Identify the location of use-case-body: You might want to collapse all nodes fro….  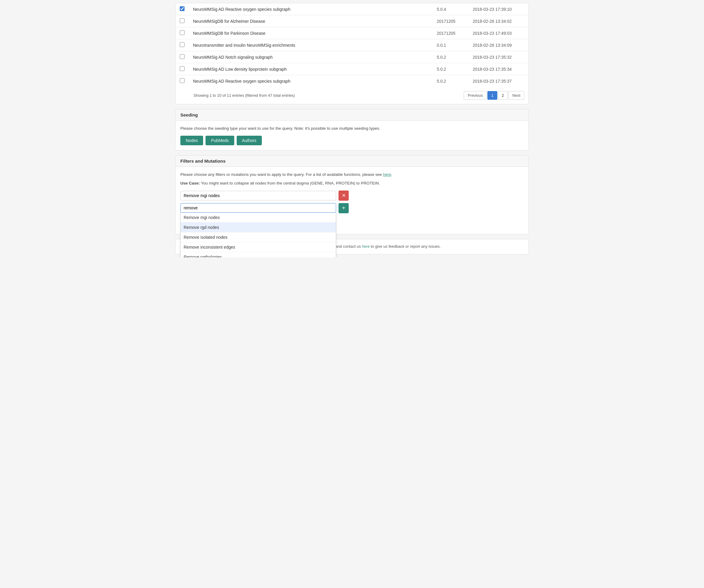
(291, 183).